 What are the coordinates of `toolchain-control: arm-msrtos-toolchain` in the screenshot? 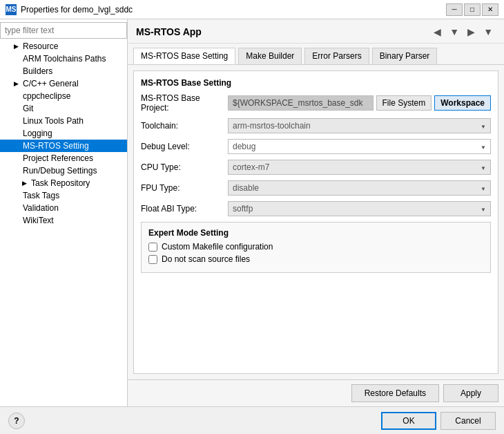 It's located at (359, 126).